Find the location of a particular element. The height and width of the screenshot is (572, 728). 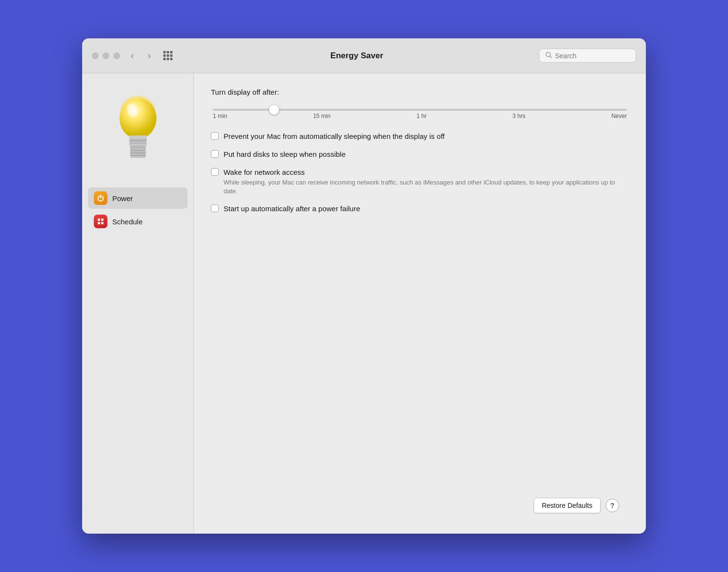

slider-mark-never: Never is located at coordinates (619, 116).